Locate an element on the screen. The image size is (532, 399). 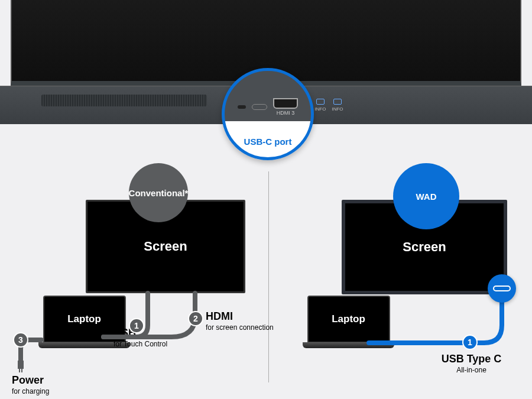
badge-text: Conventional* is located at coordinates (158, 193).